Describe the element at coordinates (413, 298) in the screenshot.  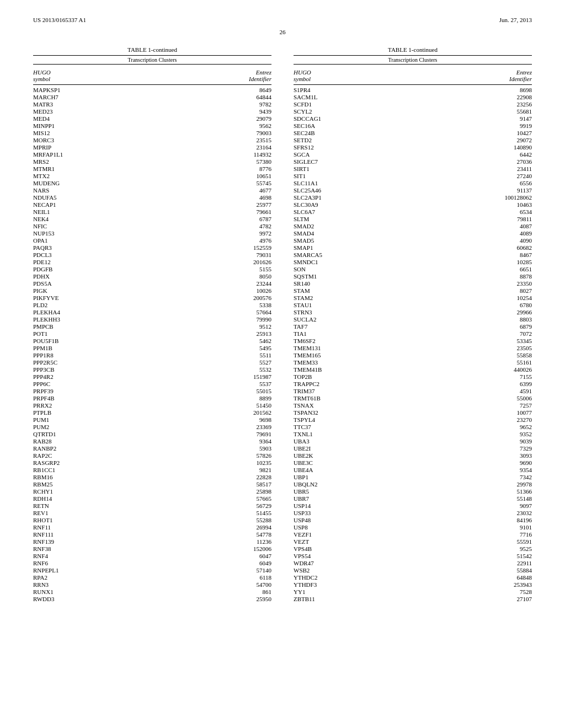
I see `table-row: STAM210254` at that location.